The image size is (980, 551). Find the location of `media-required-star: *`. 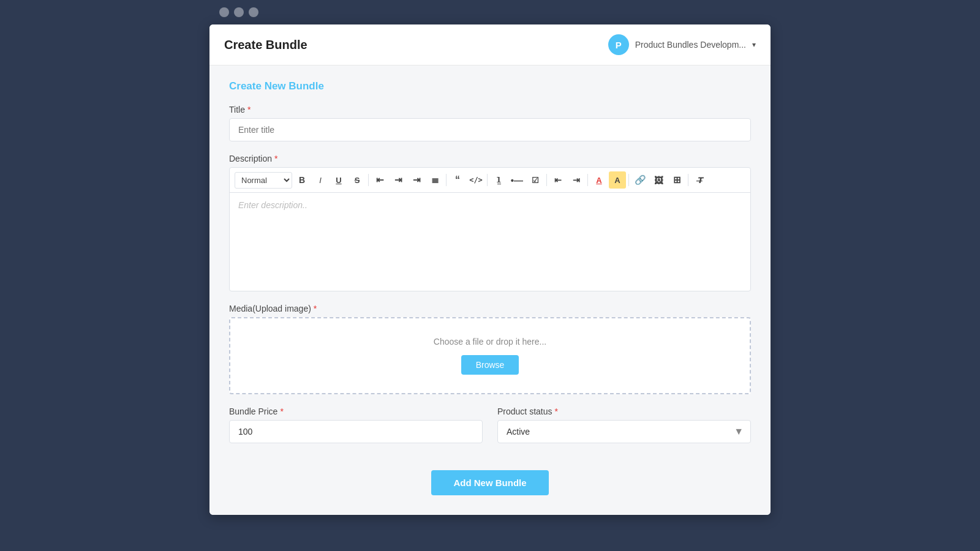

media-required-star: * is located at coordinates (315, 309).